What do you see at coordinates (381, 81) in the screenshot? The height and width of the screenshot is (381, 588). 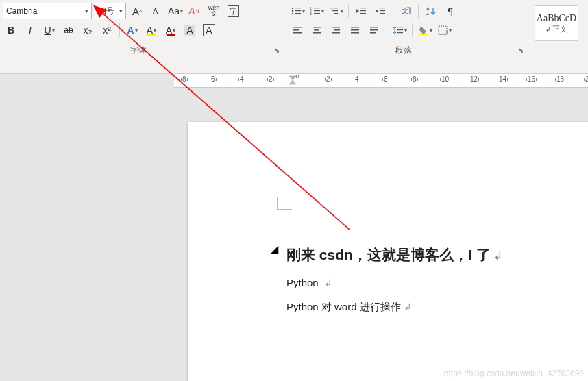 I see `horizontal-ruler: 86422468101214161820` at bounding box center [381, 81].